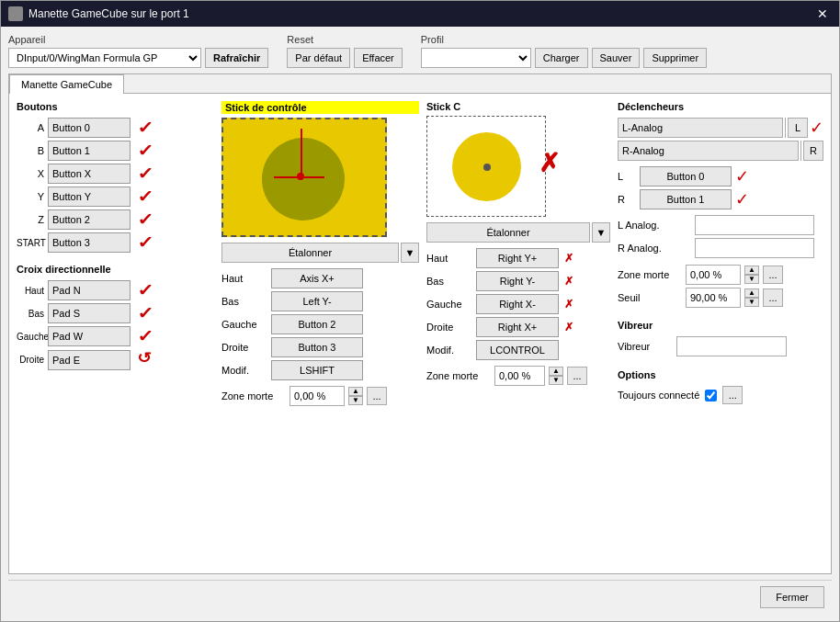 Image resolution: width=840 pixels, height=622 pixels. I want to click on sc-map-modif: Modif. LCONTROL, so click(518, 350).